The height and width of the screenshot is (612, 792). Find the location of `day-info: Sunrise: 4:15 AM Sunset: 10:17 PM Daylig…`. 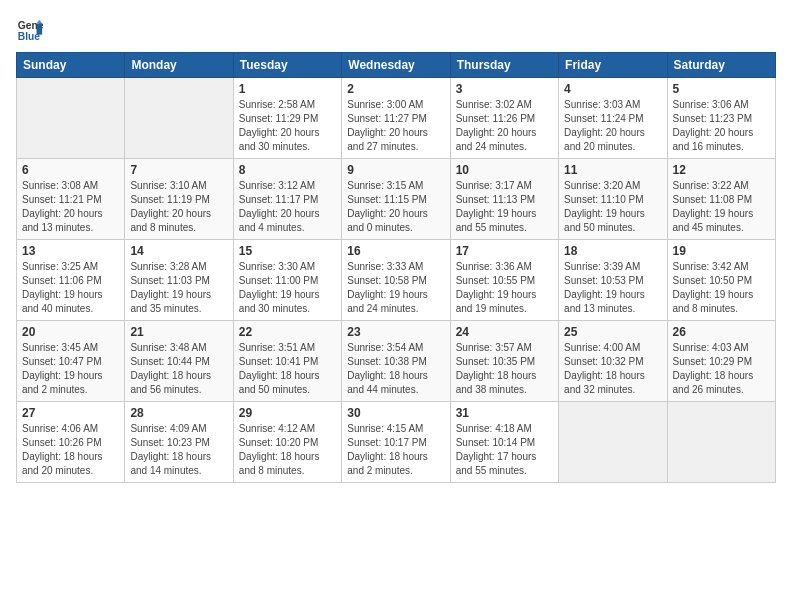

day-info: Sunrise: 4:15 AM Sunset: 10:17 PM Daylig… is located at coordinates (396, 450).